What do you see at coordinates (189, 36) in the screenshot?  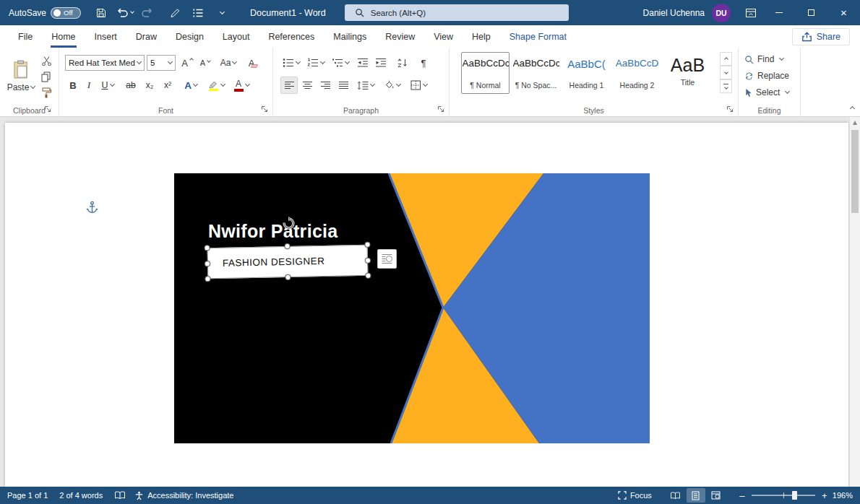 I see `tab-design: Design` at bounding box center [189, 36].